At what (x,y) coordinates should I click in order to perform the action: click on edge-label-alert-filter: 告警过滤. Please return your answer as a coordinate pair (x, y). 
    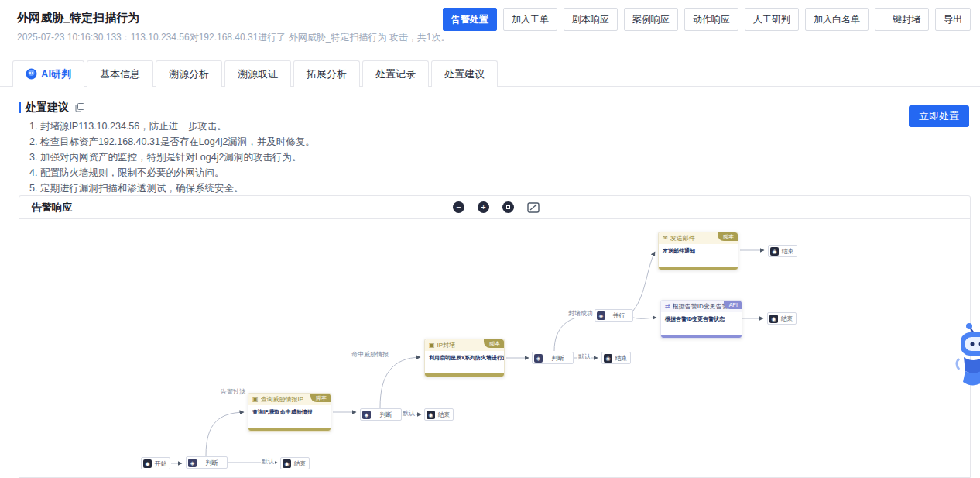
    Looking at the image, I should click on (233, 392).